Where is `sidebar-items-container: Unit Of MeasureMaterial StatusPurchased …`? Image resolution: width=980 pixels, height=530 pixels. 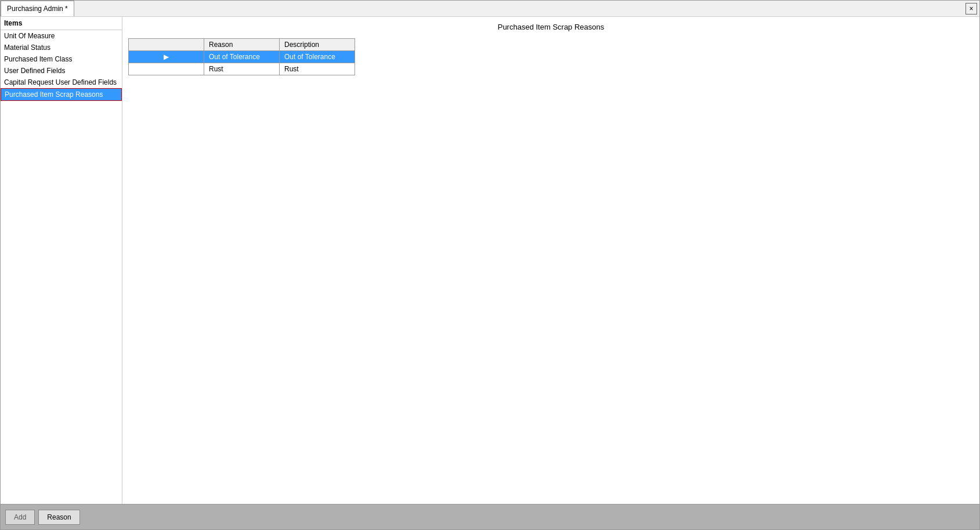 sidebar-items-container: Unit Of MeasureMaterial StatusPurchased … is located at coordinates (62, 66).